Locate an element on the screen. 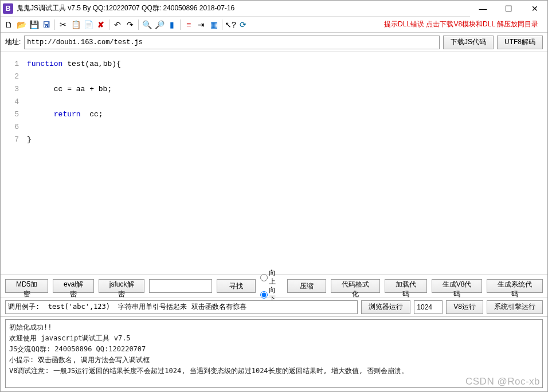 The height and width of the screenshot is (392, 548). list-icon: ≡ is located at coordinates (189, 25).